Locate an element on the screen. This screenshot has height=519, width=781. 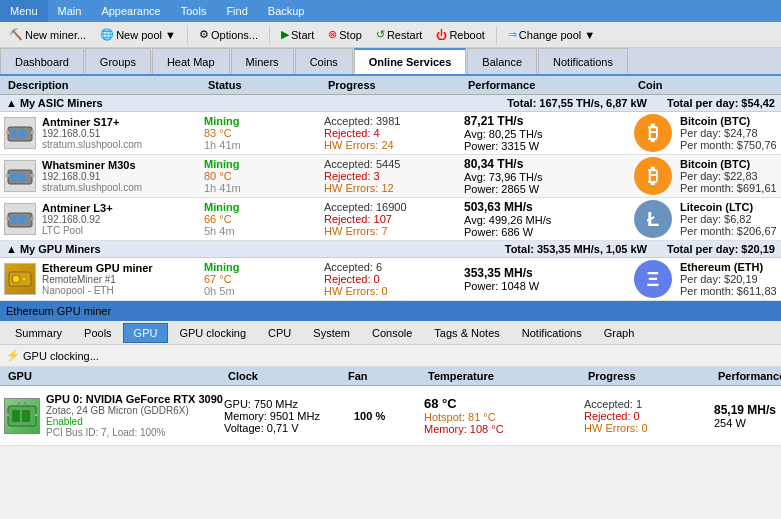
gpu-miner-sub: RemoteMiner #1 is located at coordinates (98, 280).